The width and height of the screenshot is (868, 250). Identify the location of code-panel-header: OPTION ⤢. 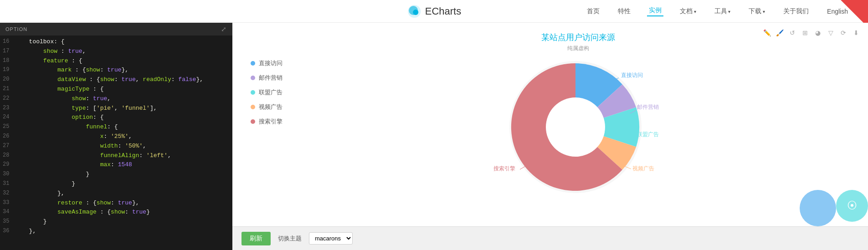
(116, 29).